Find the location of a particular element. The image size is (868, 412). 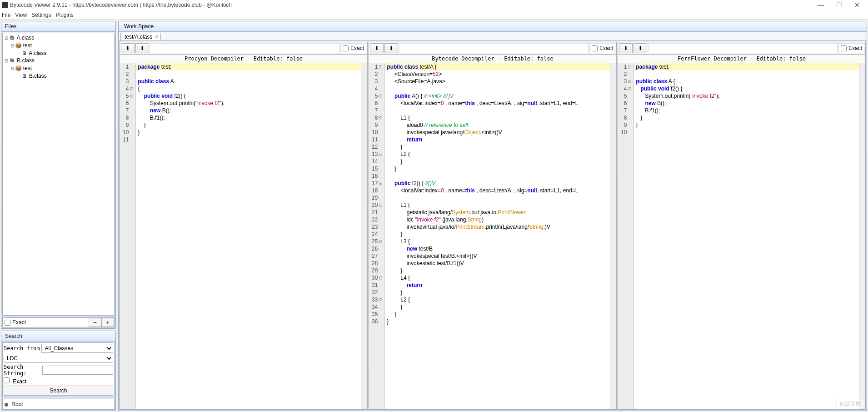

viewer-header: Bytecode Decompiler - Editable: false is located at coordinates (493, 59).